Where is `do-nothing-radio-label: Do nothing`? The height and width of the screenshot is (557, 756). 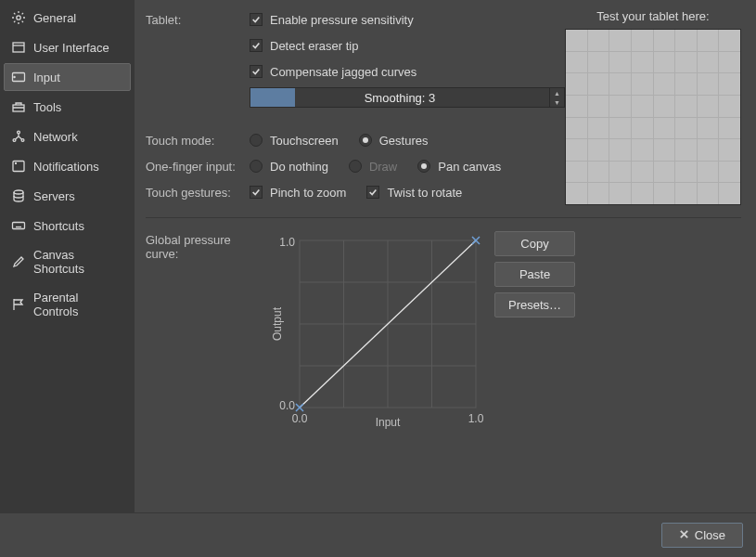
do-nothing-radio-label: Do nothing is located at coordinates (299, 167).